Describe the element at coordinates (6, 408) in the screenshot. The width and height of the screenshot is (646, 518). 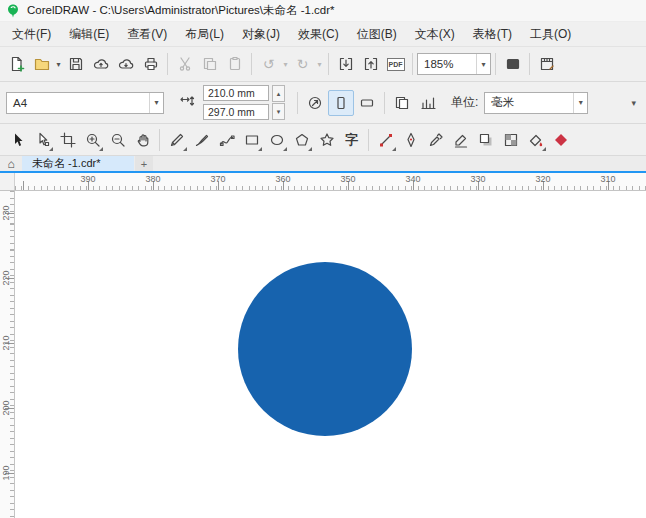
I see `vruler-label: 200` at that location.